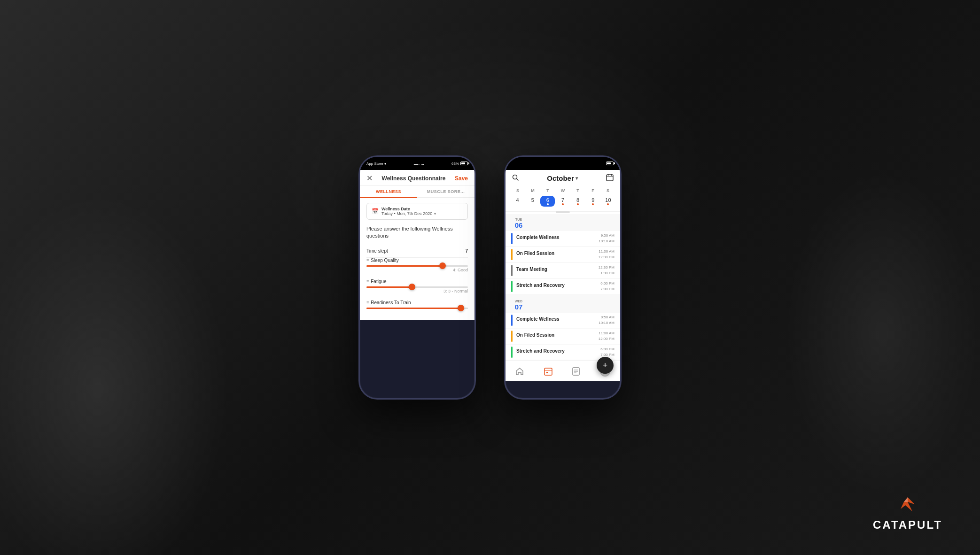 This screenshot has height=555, width=980. I want to click on start-time-4: 6:00 PM, so click(607, 284).